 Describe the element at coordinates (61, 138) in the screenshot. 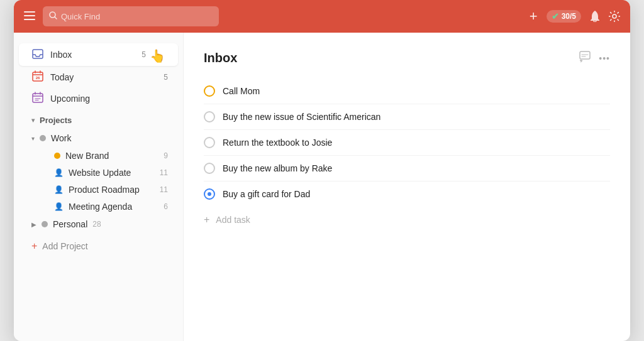

I see `work-label: Work` at that location.